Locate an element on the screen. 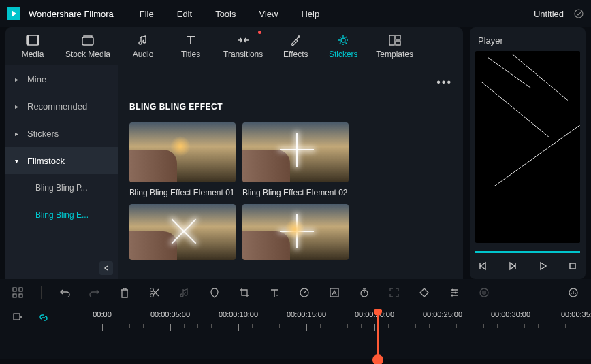 Image resolution: width=591 pixels, height=364 pixels. menu-file: File is located at coordinates (147, 14).